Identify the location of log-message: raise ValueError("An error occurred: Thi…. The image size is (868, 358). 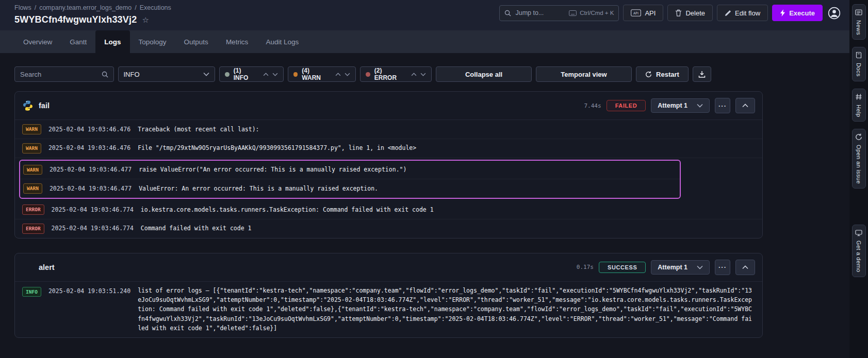
(272, 170).